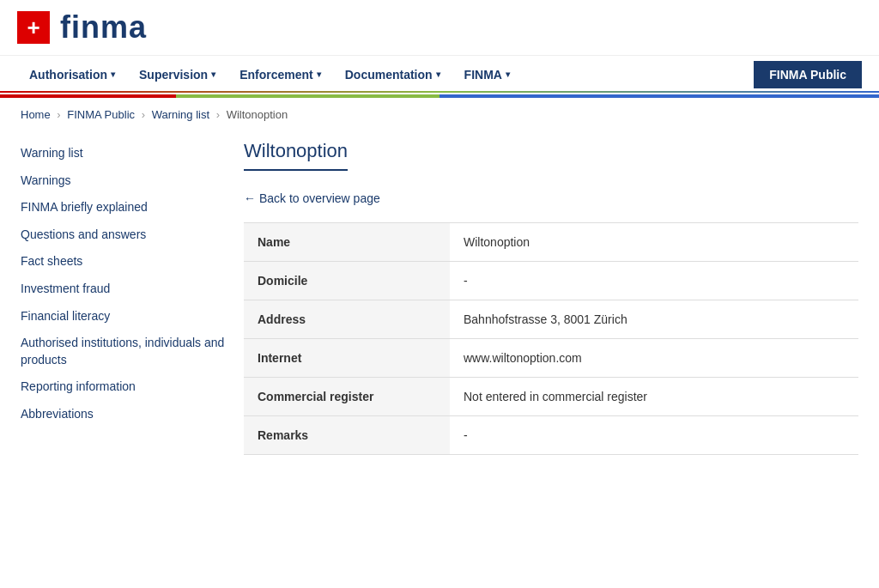  What do you see at coordinates (654, 242) in the screenshot?
I see `table-cell-value: Wiltonoption` at bounding box center [654, 242].